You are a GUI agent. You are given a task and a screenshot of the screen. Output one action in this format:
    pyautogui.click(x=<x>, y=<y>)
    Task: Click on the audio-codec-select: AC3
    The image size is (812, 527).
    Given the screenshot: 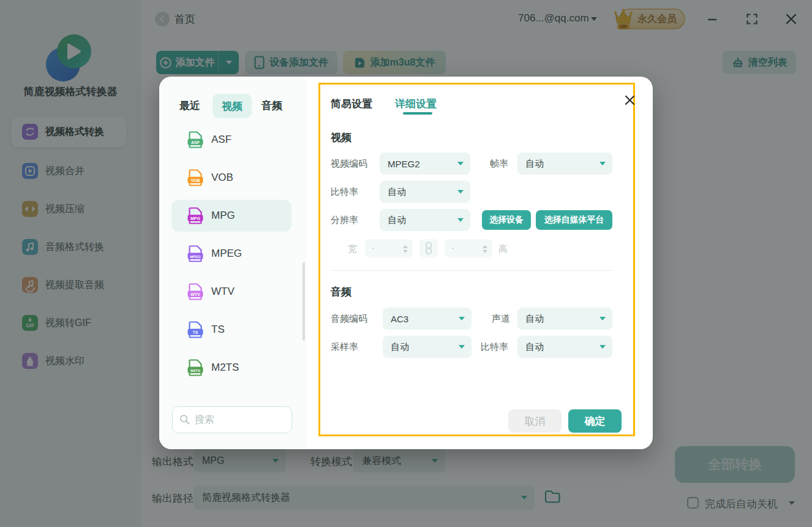 What is the action you would take?
    pyautogui.click(x=427, y=319)
    